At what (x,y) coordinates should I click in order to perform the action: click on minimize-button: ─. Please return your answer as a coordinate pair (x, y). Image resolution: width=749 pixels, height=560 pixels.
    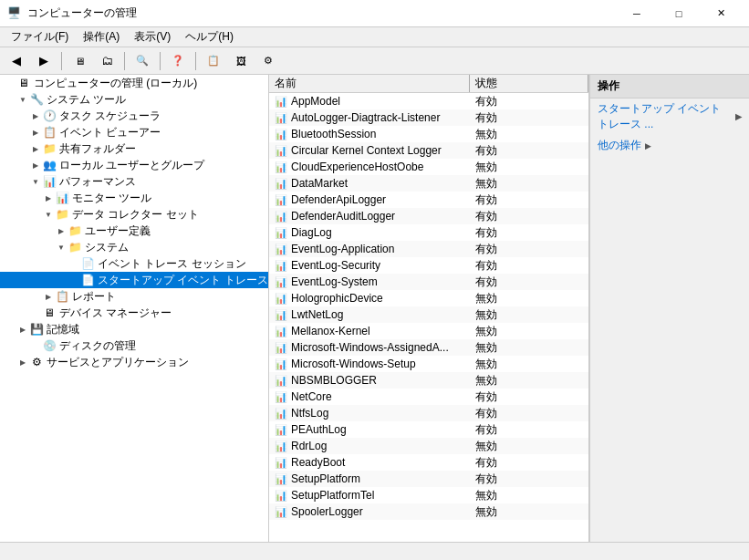
    Looking at the image, I should click on (637, 14).